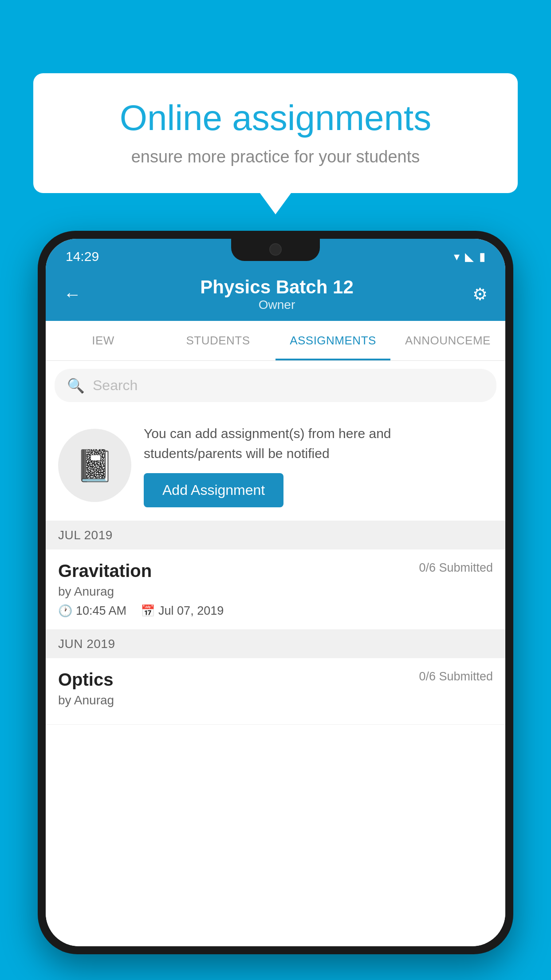  Describe the element at coordinates (333, 341) in the screenshot. I see `tab-assignments-label: ASSIGNMENTS` at that location.